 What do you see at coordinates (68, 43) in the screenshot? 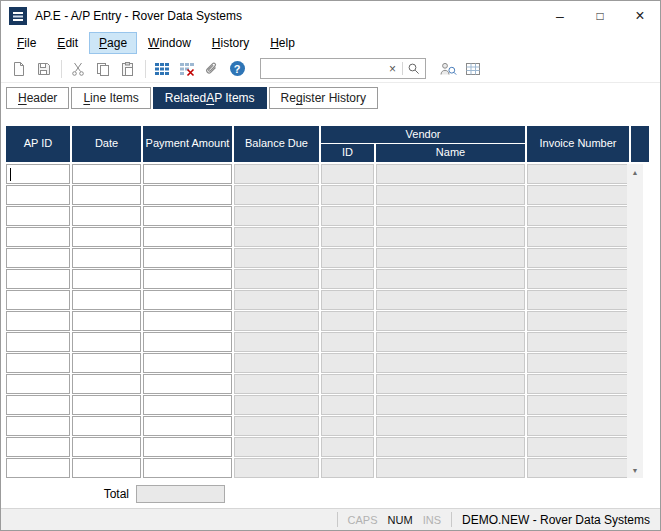
I see `menu-edit: Edit` at bounding box center [68, 43].